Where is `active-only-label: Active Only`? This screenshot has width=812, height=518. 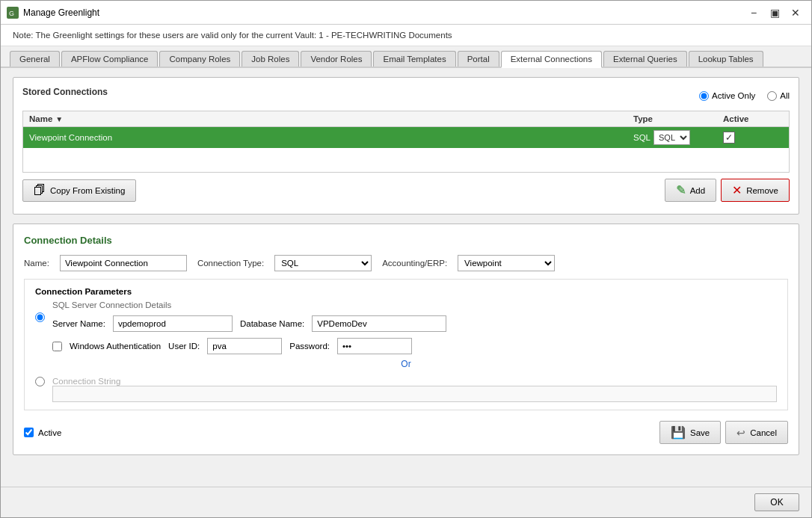 active-only-label: Active Only is located at coordinates (733, 96).